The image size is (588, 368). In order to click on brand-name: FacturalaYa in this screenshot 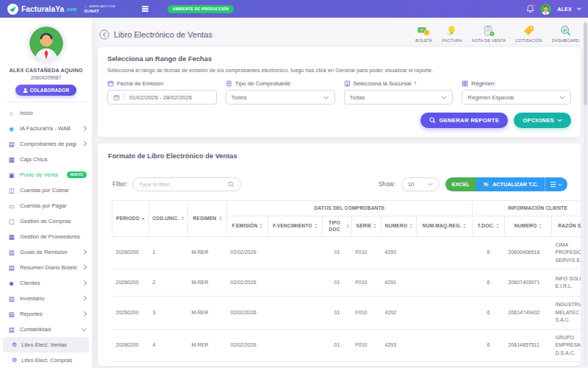, I will do `click(43, 9)`.